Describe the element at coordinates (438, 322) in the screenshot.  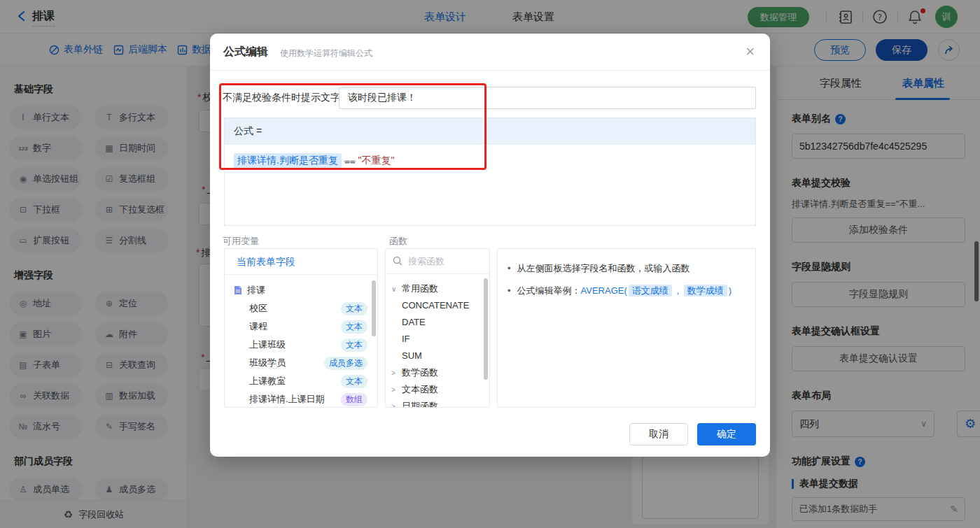
I see `function-item: DATE` at that location.